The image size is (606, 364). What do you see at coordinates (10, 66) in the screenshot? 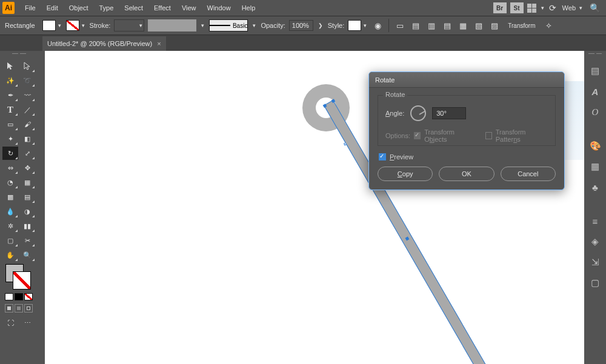
I see `selection-tool` at bounding box center [10, 66].